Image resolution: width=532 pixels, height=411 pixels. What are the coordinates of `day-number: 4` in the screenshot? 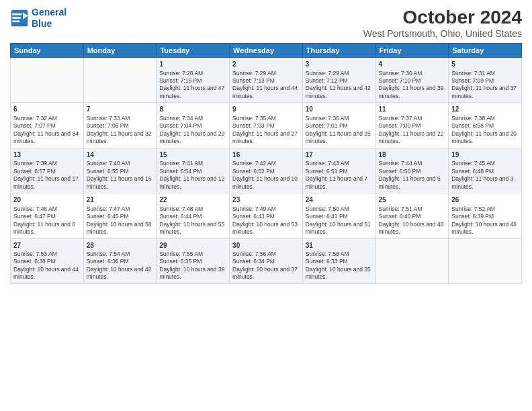 It's located at (412, 64).